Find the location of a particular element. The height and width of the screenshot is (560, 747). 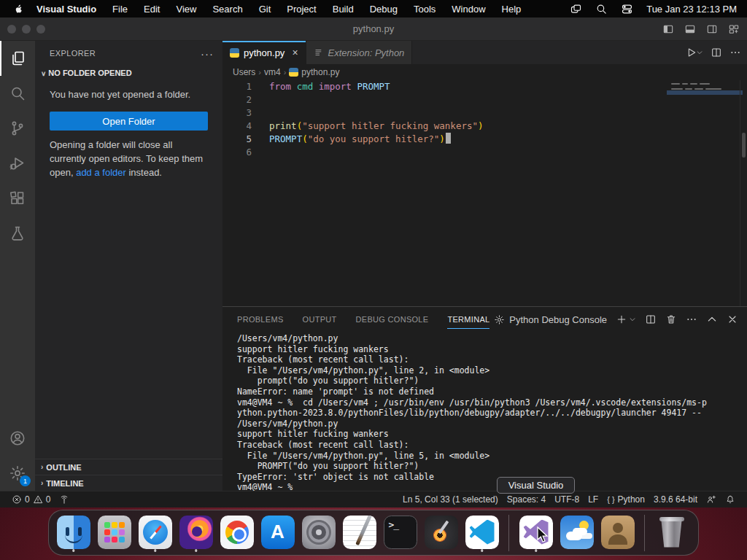

activity-item-search is located at coordinates (18, 93).